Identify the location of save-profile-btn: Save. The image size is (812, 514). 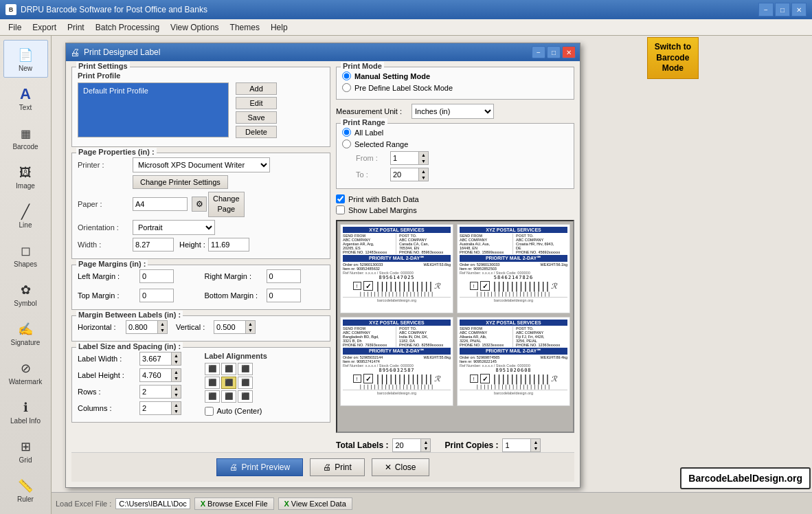
(256, 118).